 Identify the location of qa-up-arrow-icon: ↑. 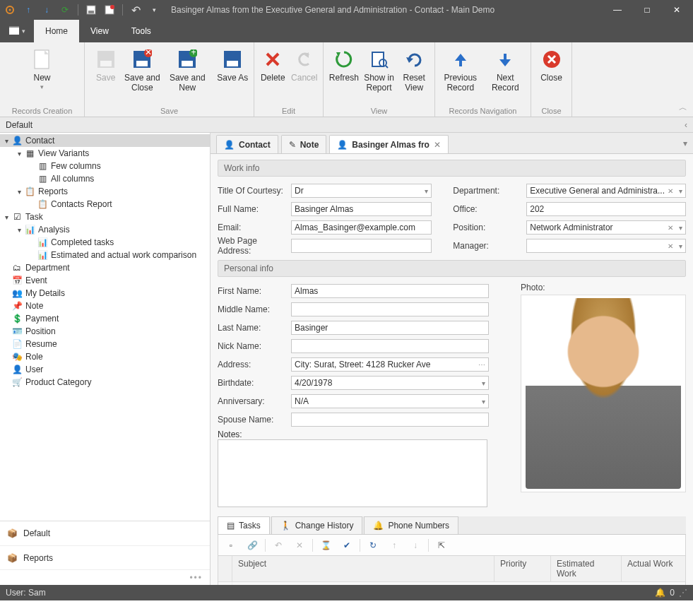
(28, 10).